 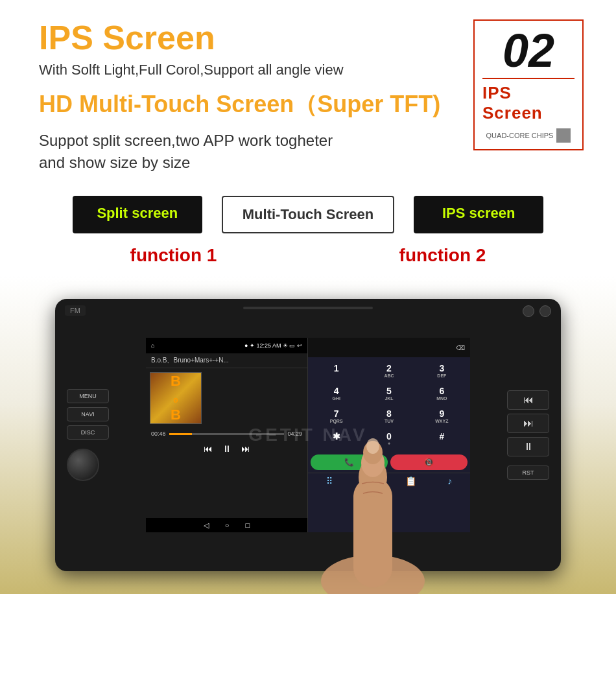 What do you see at coordinates (88, 396) in the screenshot?
I see `menu-button: MENU` at bounding box center [88, 396].